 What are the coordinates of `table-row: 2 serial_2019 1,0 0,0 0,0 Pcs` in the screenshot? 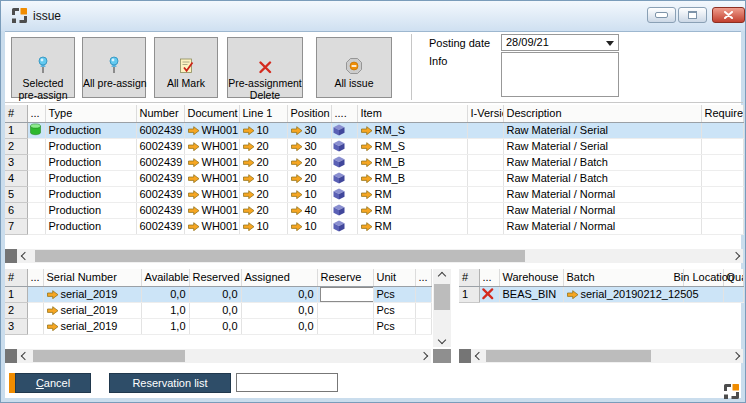 It's located at (218, 310).